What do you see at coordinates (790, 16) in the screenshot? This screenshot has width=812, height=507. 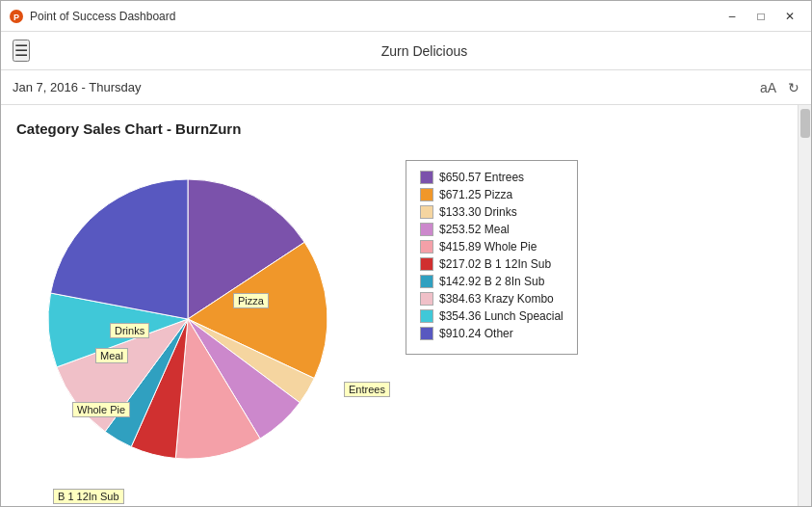 I see `close-button: ✕` at bounding box center [790, 16].